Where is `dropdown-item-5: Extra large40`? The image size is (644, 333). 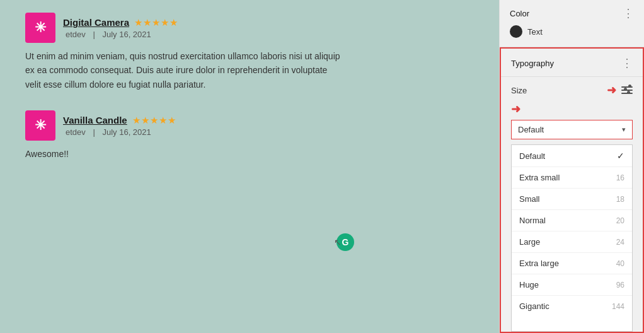
dropdown-item-5: Extra large40 is located at coordinates (572, 264).